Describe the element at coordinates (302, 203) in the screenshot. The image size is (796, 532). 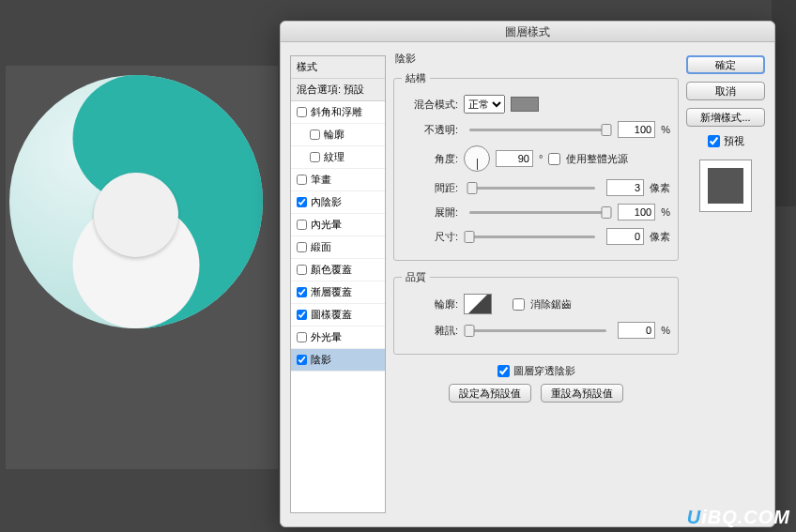
I see `inner-shadow-checkbox` at that location.